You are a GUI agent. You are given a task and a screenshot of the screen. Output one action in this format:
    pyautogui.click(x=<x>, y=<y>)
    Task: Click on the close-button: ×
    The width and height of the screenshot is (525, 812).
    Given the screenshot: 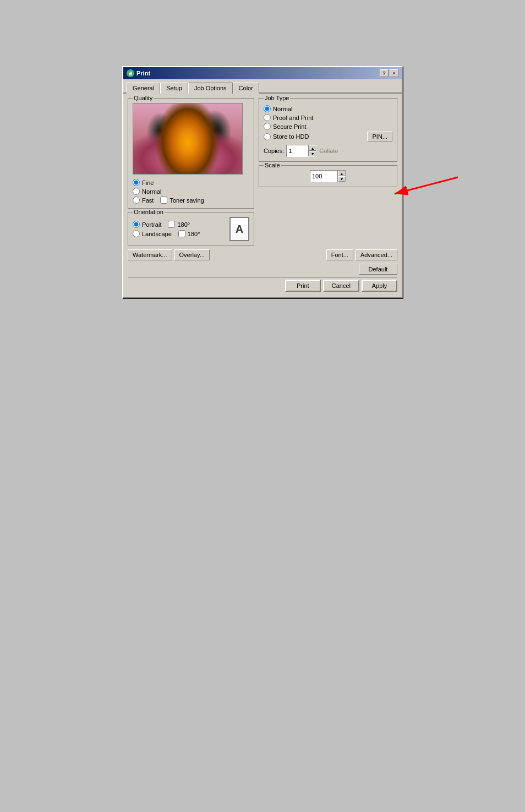 What is the action you would take?
    pyautogui.click(x=394, y=73)
    